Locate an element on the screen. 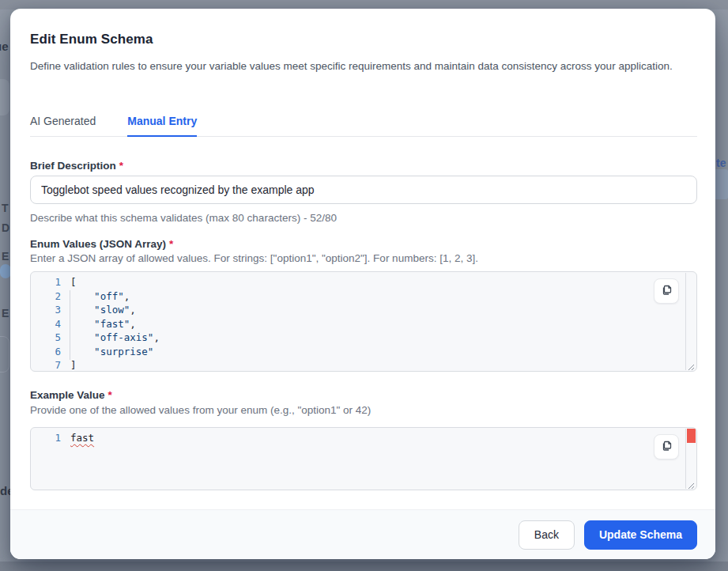 The width and height of the screenshot is (728, 571). enum-values-helper: Enter a JSON array of allowed values. Fo… is located at coordinates (364, 258).